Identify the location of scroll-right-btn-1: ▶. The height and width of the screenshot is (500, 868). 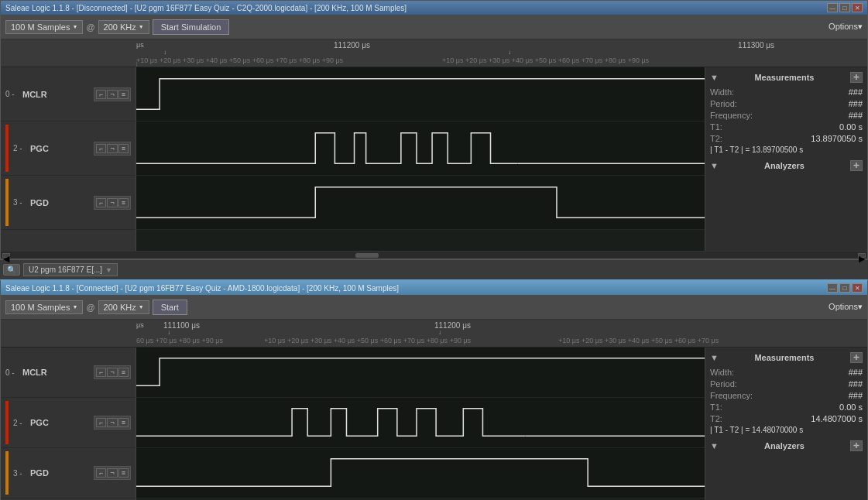
(862, 255).